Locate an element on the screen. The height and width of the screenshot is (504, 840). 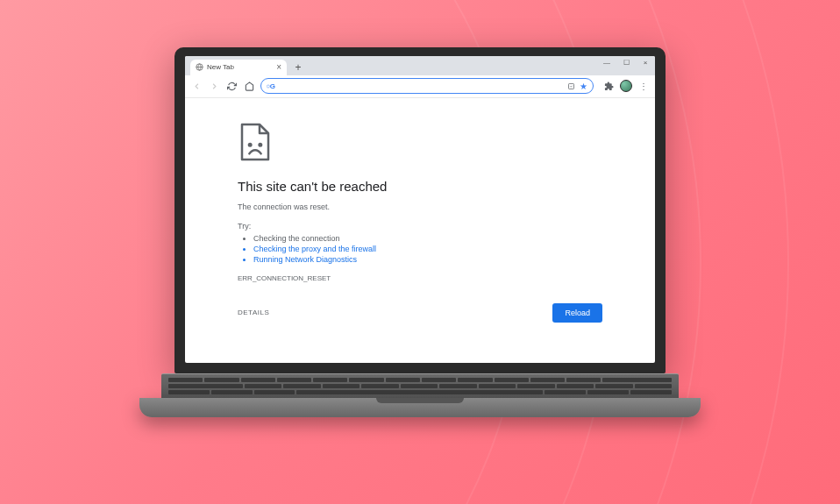
suggestion-list: Checking the connection Checking the pro… is located at coordinates (420, 249).